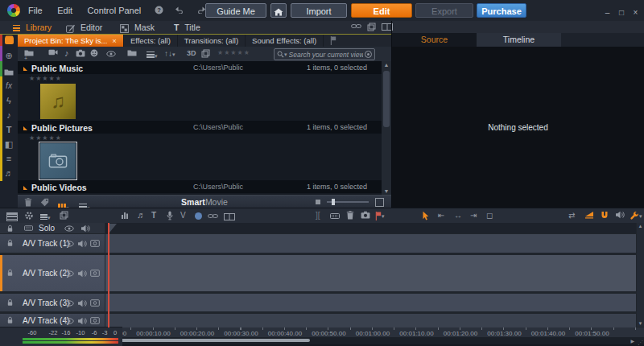  I want to click on audio-mixer-icon, so click(125, 215).